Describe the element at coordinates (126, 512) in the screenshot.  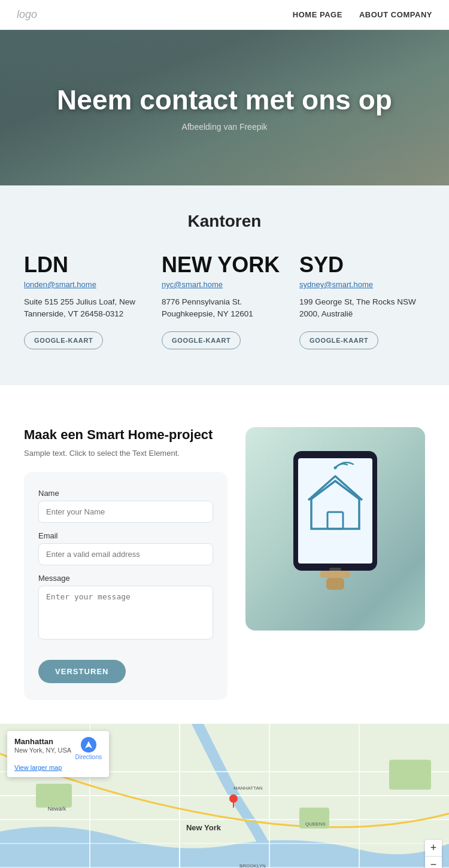
I see `name-input` at that location.